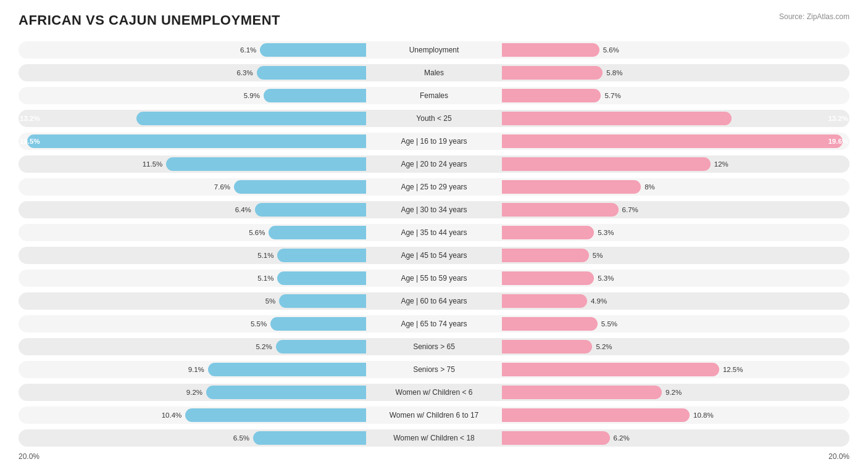  Describe the element at coordinates (434, 255) in the screenshot. I see `chart-row: 5.1% Age | 45 to 54 years 5%` at that location.